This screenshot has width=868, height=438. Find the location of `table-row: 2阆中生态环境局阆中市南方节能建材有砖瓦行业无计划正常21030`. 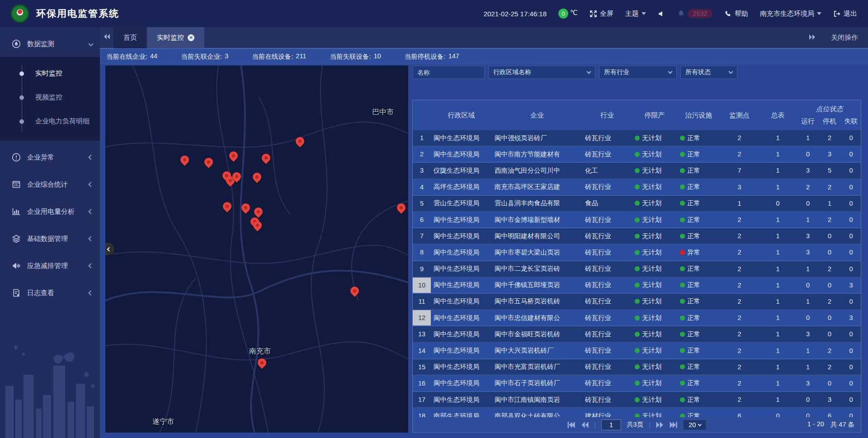

table-row: 2阆中生态环境局阆中市南方节能建材有砖瓦行业无计划正常21030 is located at coordinates (637, 155).